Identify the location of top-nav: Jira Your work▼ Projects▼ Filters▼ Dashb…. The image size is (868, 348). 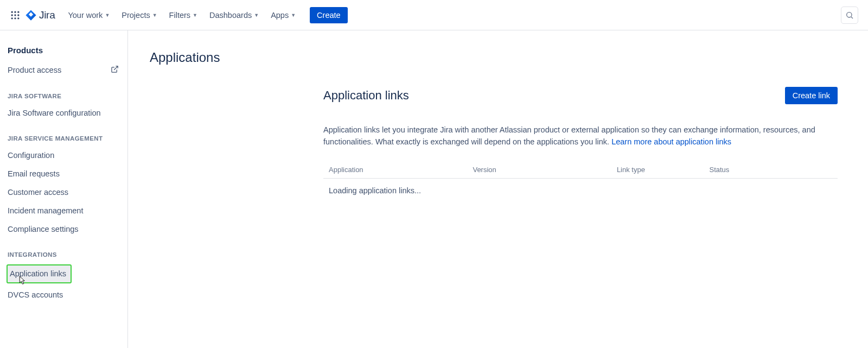
(434, 15).